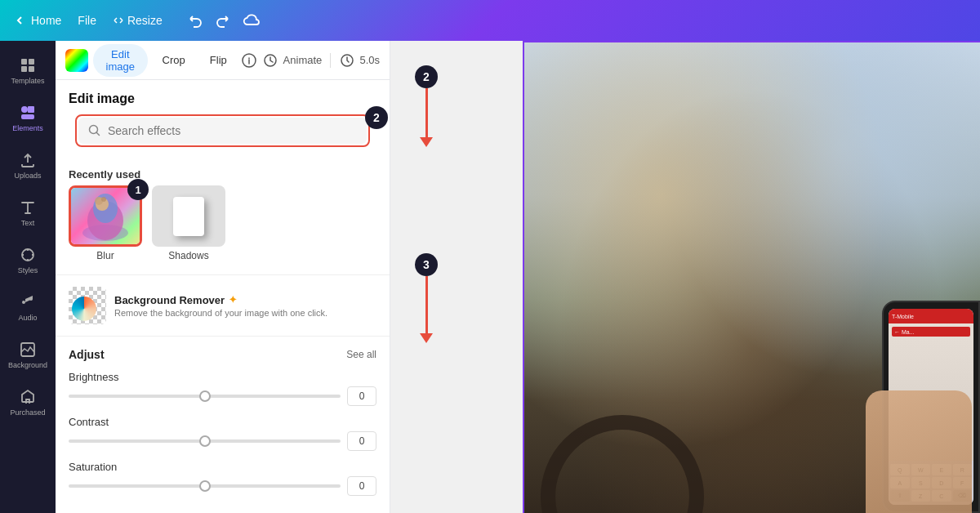  I want to click on save-button, so click(252, 20).